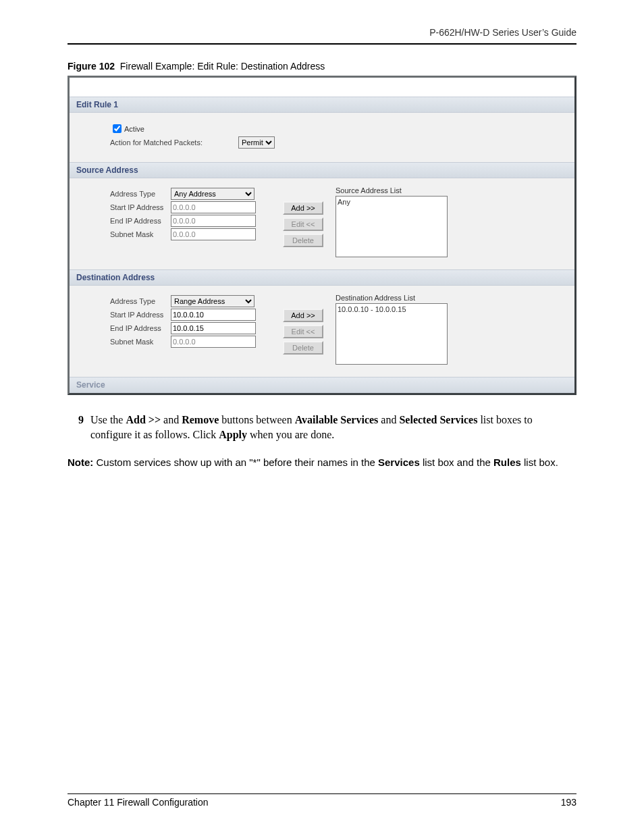 Image resolution: width=644 pixels, height=834 pixels. What do you see at coordinates (174, 142) in the screenshot?
I see `action-label: Action for Matched Packets:` at bounding box center [174, 142].